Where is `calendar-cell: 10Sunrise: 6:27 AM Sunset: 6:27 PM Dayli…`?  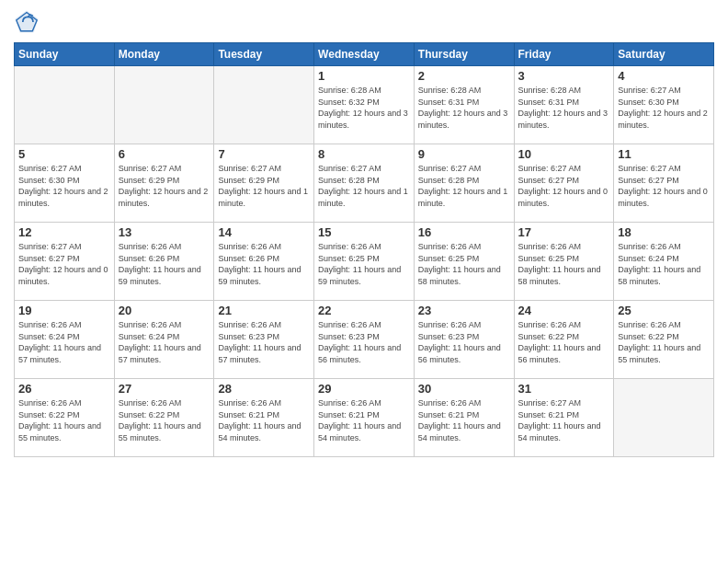 calendar-cell: 10Sunrise: 6:27 AM Sunset: 6:27 PM Dayli… is located at coordinates (564, 184).